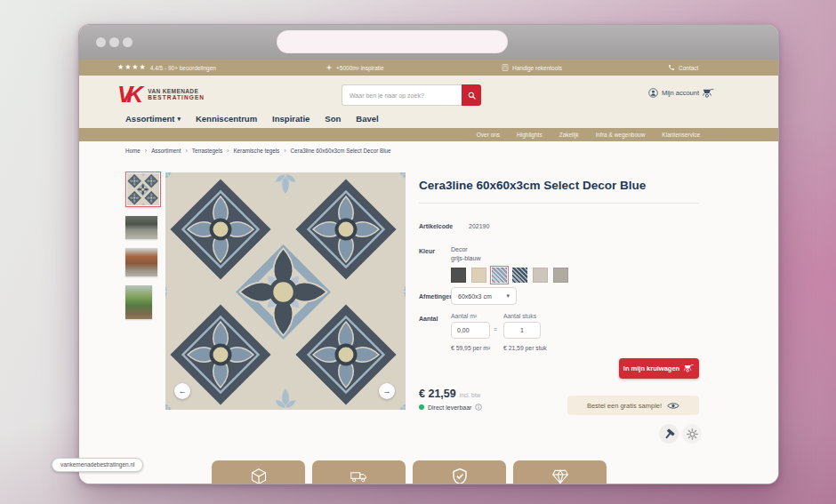  Describe the element at coordinates (165, 151) in the screenshot. I see `breadcrumb-item-assortiment: Assortiment` at that location.